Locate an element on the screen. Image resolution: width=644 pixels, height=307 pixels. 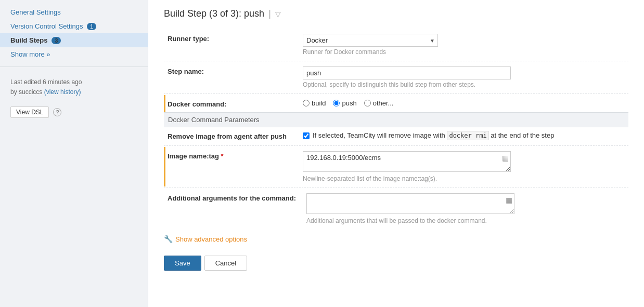
docker-command-label: Docker command: is located at coordinates (233, 104).